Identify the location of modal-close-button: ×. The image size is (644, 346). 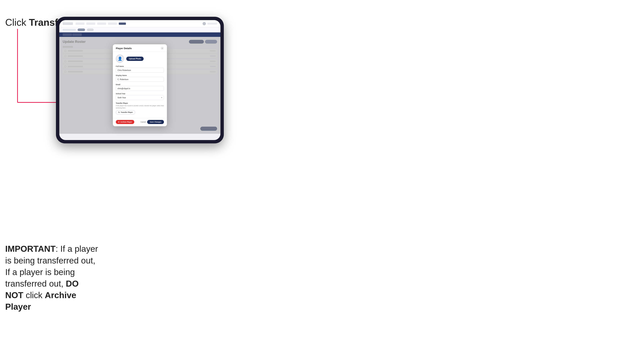
(162, 48).